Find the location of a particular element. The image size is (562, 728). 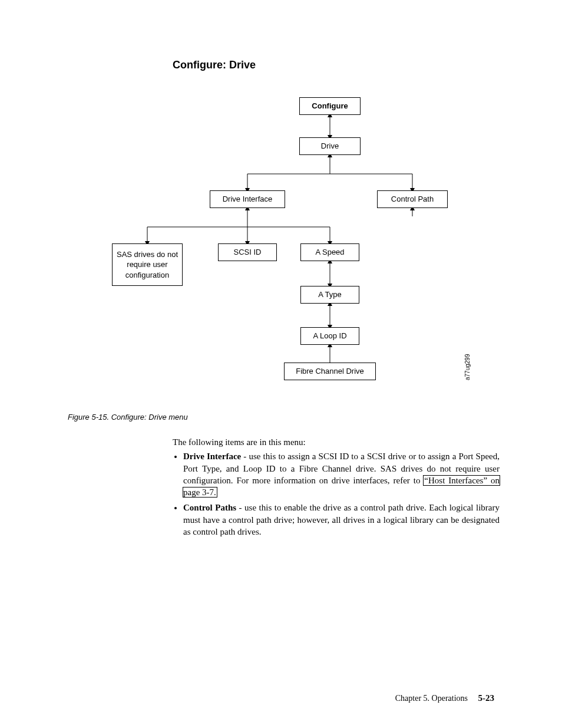

node-a-type: A Type is located at coordinates (330, 295).